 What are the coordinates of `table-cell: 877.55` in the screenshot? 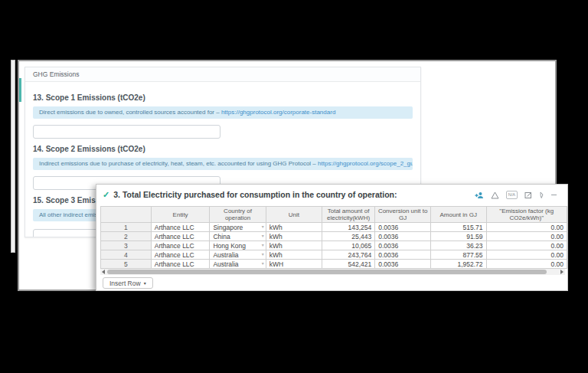 It's located at (459, 255).